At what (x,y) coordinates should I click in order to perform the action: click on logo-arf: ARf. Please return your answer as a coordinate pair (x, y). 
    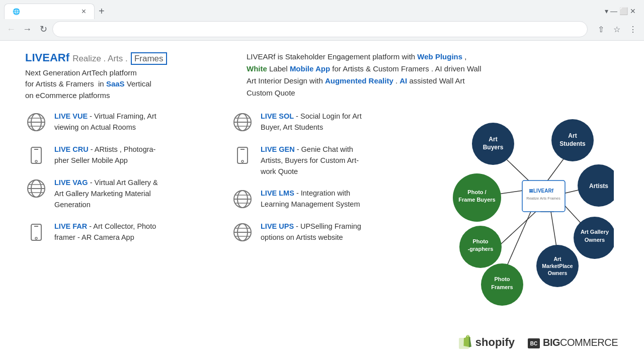
    Looking at the image, I should click on (59, 57).